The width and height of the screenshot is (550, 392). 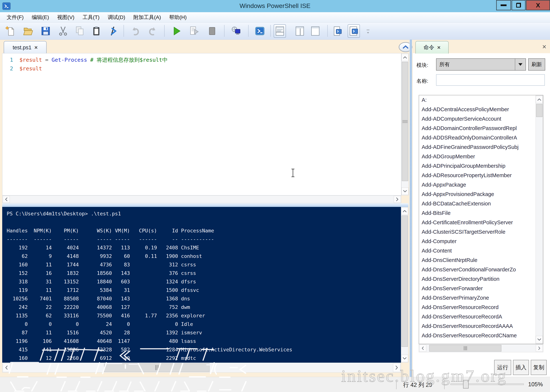 I want to click on show-script-pane-maximized-button, so click(x=315, y=31).